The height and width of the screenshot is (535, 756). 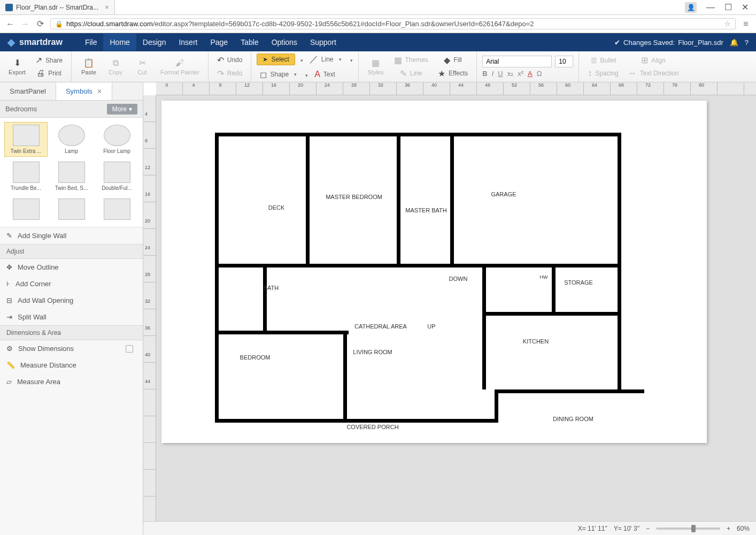 I want to click on text-tool-button: AText, so click(x=325, y=74).